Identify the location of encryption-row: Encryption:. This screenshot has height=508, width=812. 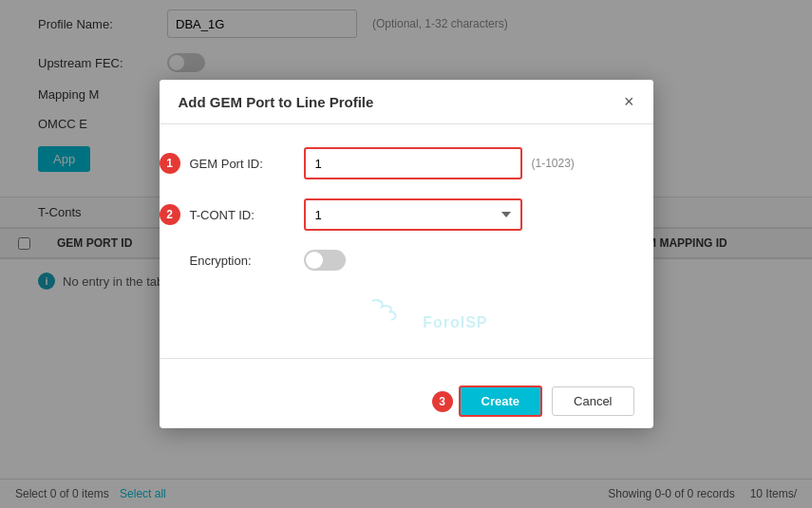
(406, 260).